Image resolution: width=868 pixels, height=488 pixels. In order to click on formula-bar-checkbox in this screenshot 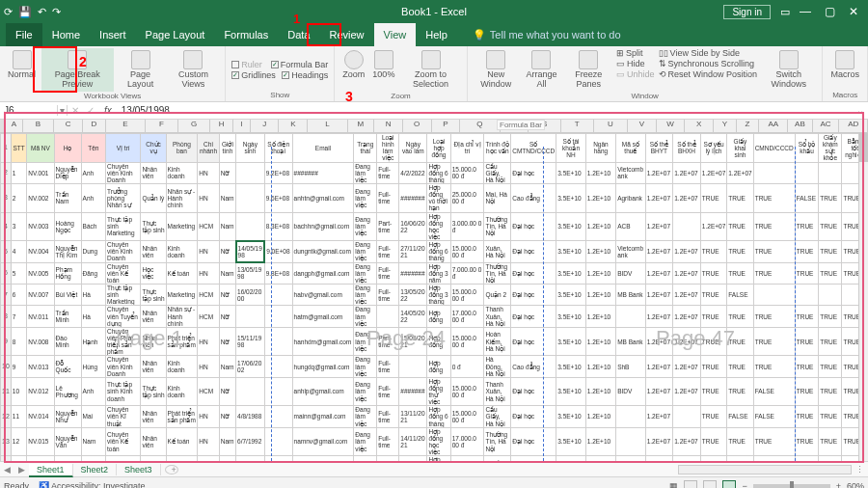, I will do `click(275, 65)`.